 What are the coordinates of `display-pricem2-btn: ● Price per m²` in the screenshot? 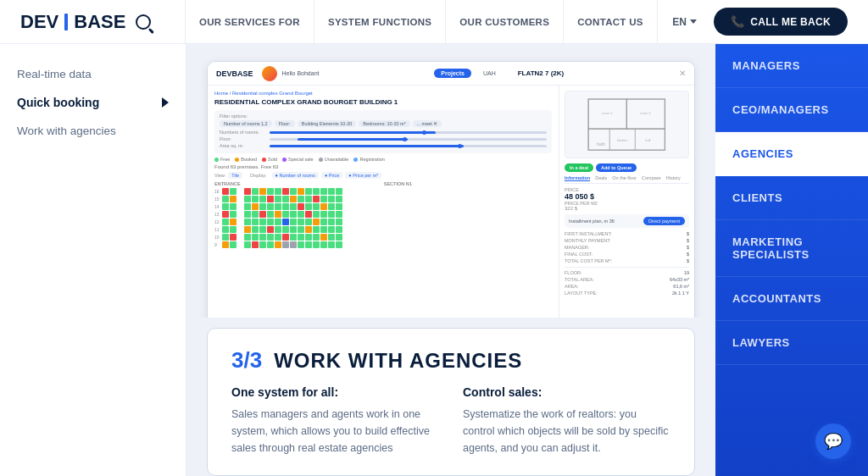 It's located at (363, 175).